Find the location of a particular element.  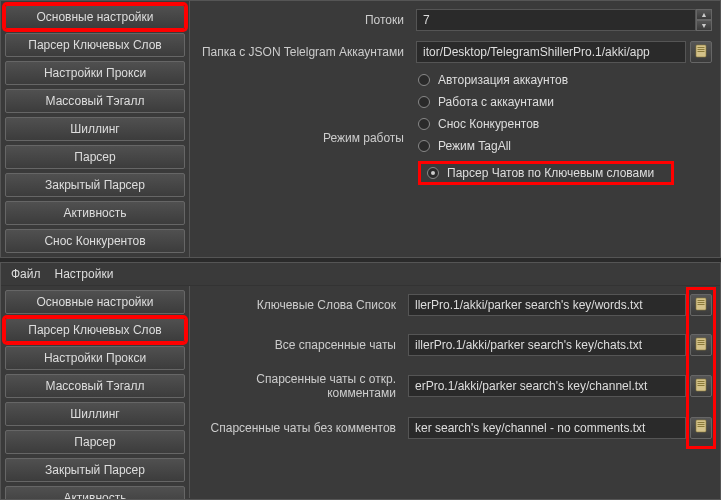

top-sidebar: Основные настройки Парсер Ключевых Слов … is located at coordinates (96, 129).